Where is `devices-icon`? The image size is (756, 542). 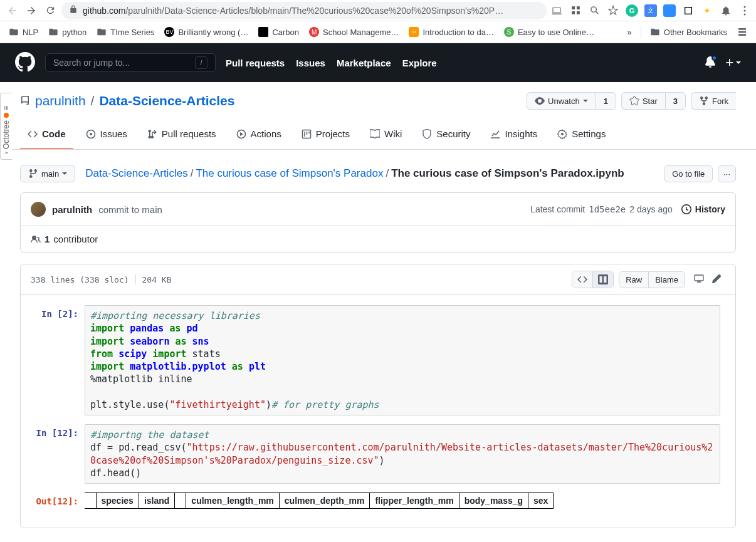
devices-icon is located at coordinates (557, 11).